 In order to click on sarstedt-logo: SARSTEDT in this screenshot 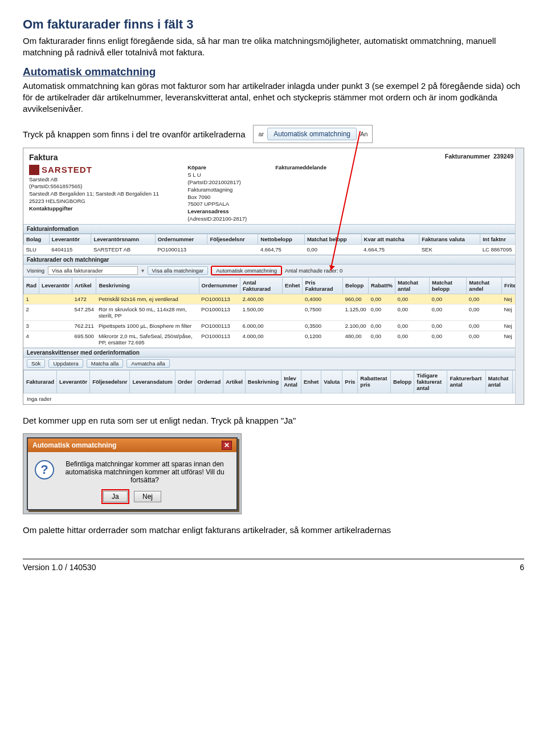, I will do `click(94, 170)`.